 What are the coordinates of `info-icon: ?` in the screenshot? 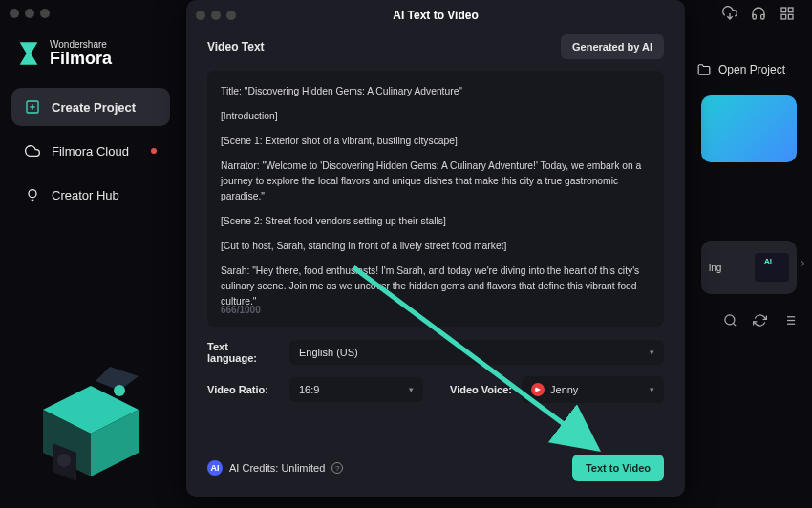 It's located at (337, 468).